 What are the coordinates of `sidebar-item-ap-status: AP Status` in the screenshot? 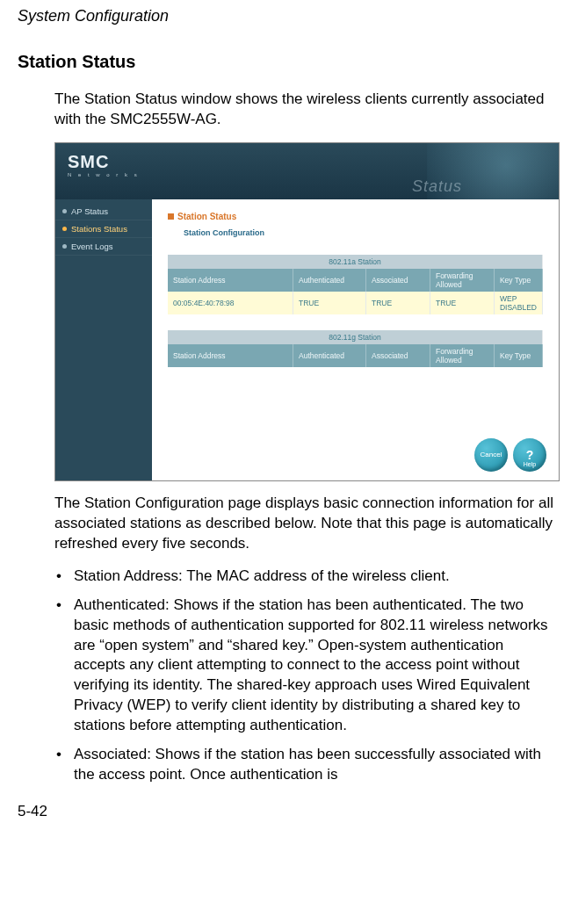 It's located at (104, 212).